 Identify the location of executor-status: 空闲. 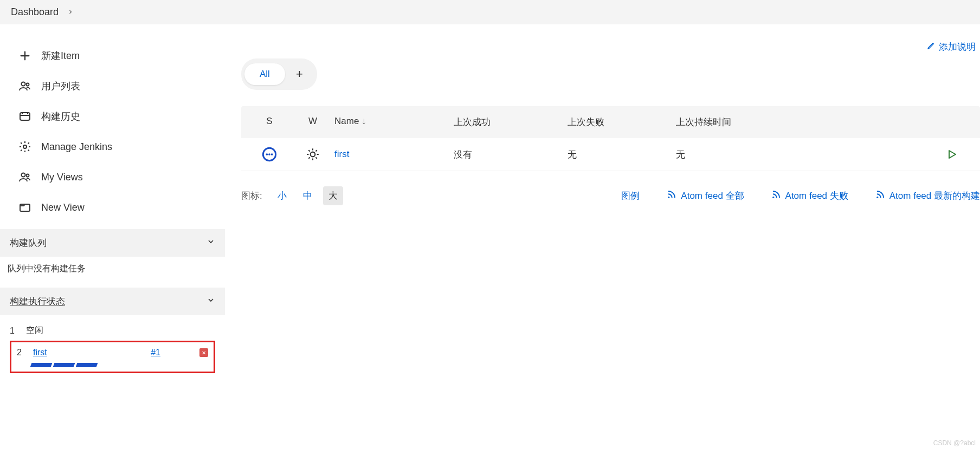
(35, 330).